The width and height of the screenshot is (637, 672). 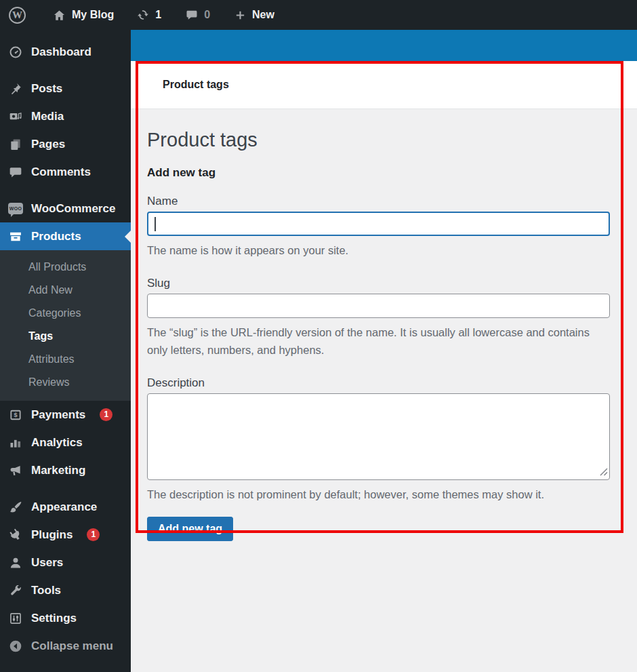 What do you see at coordinates (16, 507) in the screenshot?
I see `brush-icon` at bounding box center [16, 507].